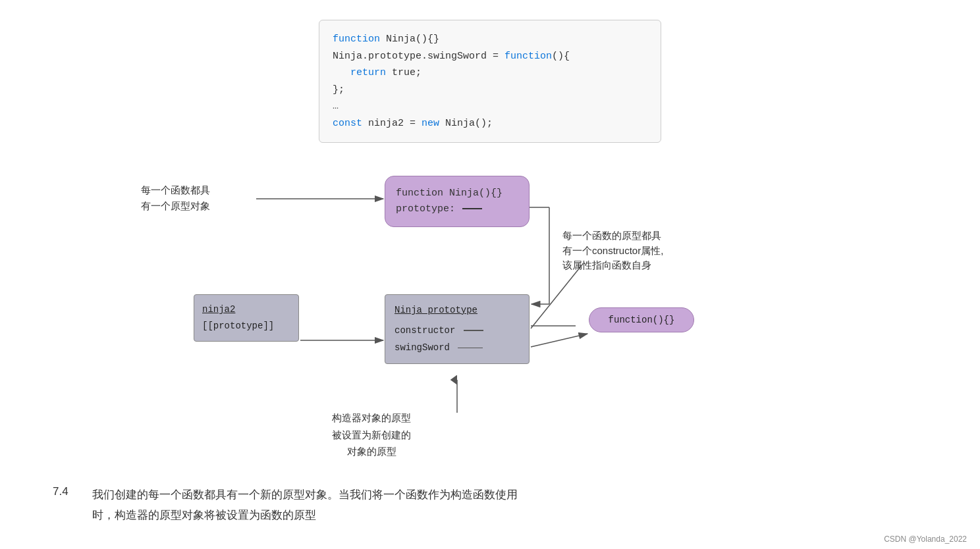  What do you see at coordinates (612, 251) in the screenshot?
I see `label-constructor: 每一个函数的原型都具 有一个constructor属性, 该属性指向函数自身` at bounding box center [612, 251].